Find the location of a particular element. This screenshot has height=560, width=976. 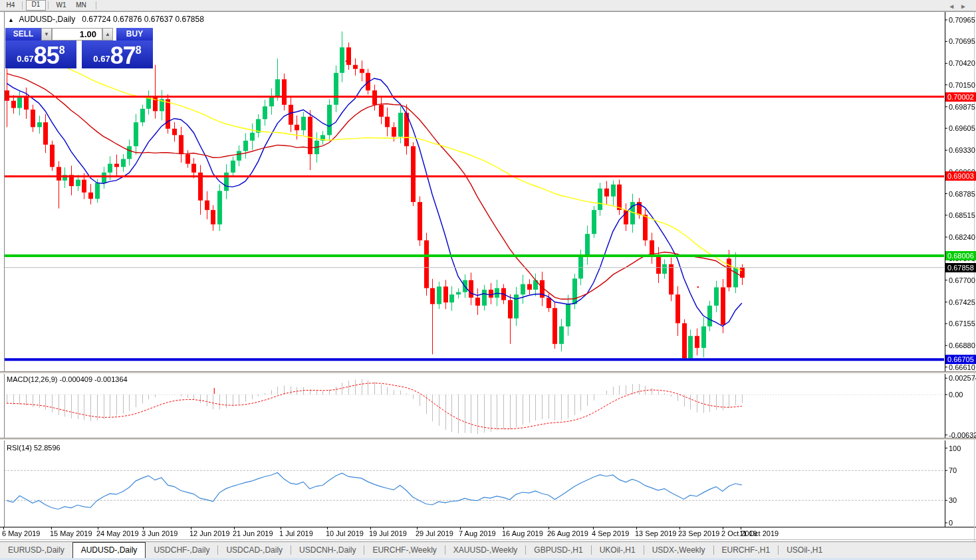

chart-tab-usdcnh-daily: USDCNH-,Daily is located at coordinates (327, 550).